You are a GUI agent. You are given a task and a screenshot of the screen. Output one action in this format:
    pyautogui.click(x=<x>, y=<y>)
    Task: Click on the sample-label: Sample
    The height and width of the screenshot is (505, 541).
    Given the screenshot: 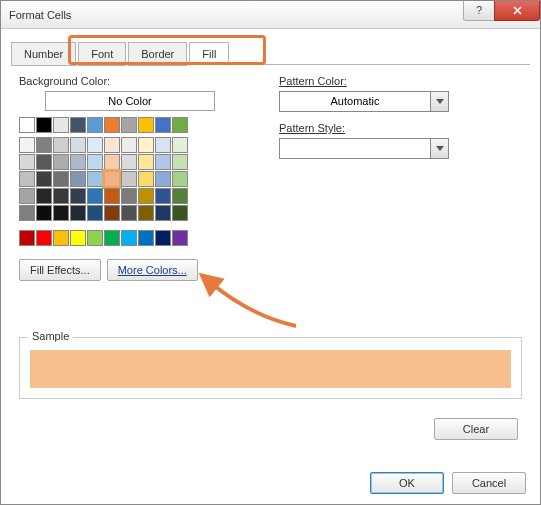 What is the action you would take?
    pyautogui.click(x=50, y=336)
    